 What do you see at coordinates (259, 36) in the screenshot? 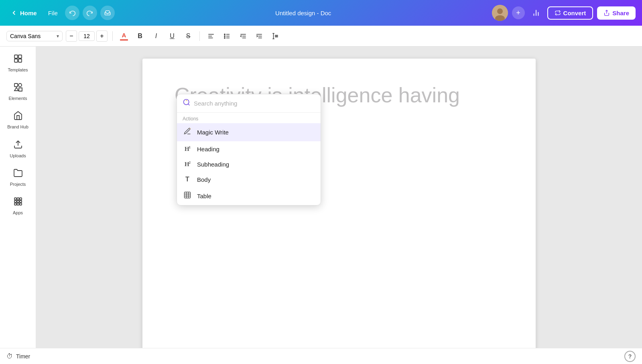
I see `indent-button` at bounding box center [259, 36].